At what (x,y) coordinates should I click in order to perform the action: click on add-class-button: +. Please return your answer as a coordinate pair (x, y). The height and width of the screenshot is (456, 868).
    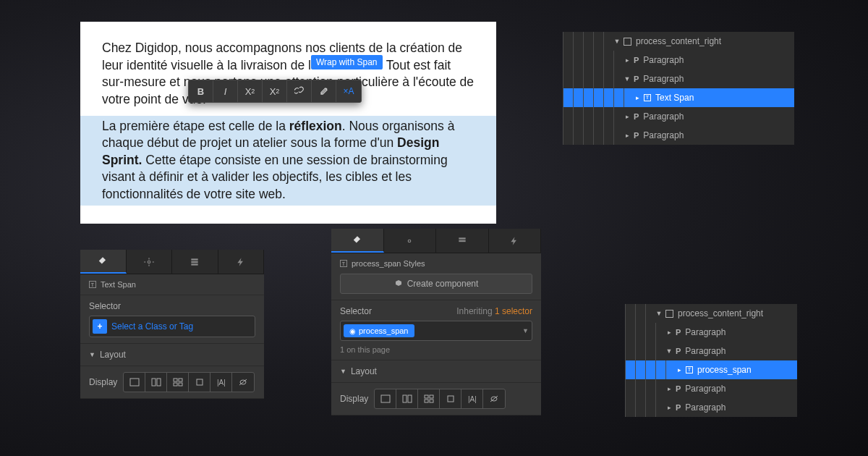
    Looking at the image, I should click on (100, 326).